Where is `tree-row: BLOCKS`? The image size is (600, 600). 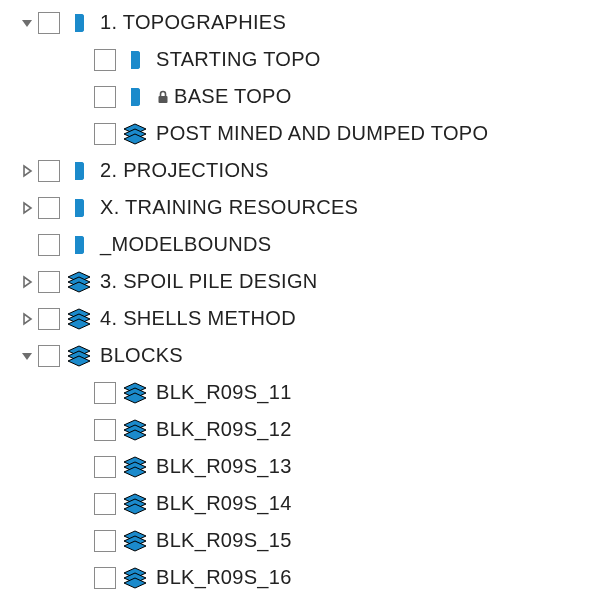 tree-row: BLOCKS is located at coordinates (300, 356).